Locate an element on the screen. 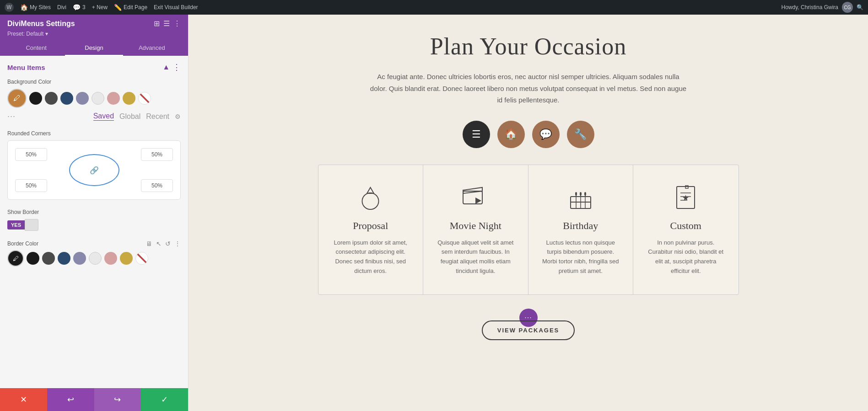 The image size is (868, 411). eyedropper-icon: 🖊 is located at coordinates (17, 98).